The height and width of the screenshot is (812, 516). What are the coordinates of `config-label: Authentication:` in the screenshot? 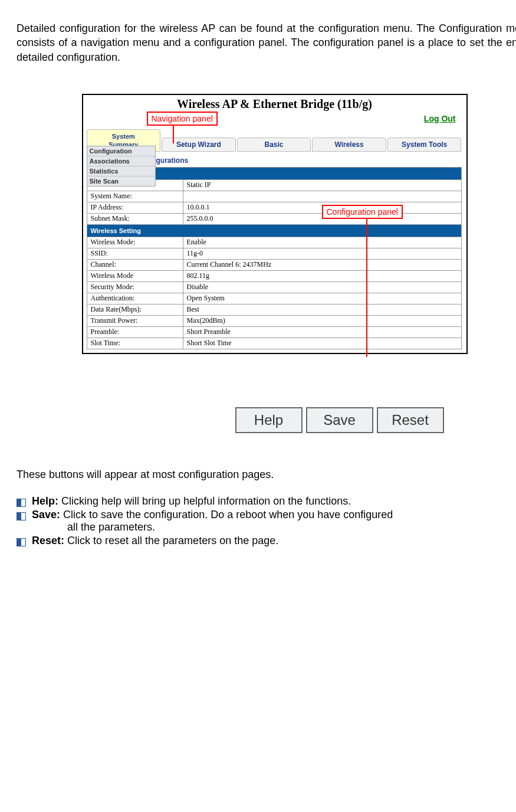 It's located at (134, 299).